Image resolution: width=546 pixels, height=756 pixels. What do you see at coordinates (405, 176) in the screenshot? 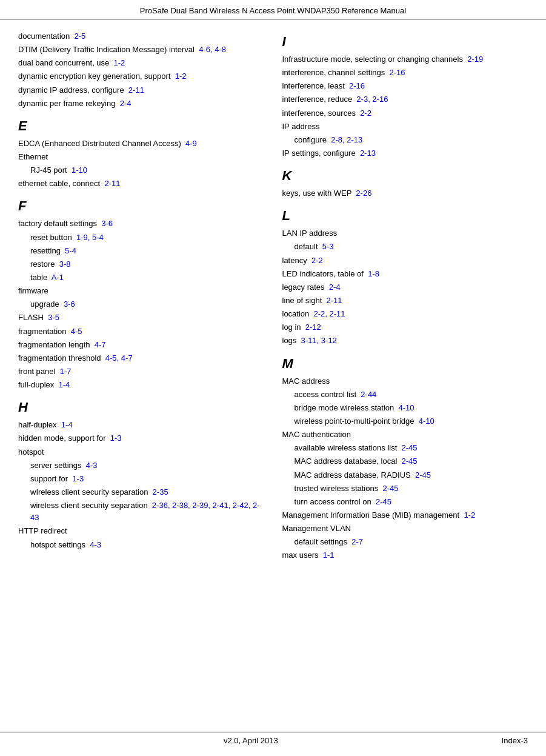
I see `section-letter-k: K` at bounding box center [405, 176].